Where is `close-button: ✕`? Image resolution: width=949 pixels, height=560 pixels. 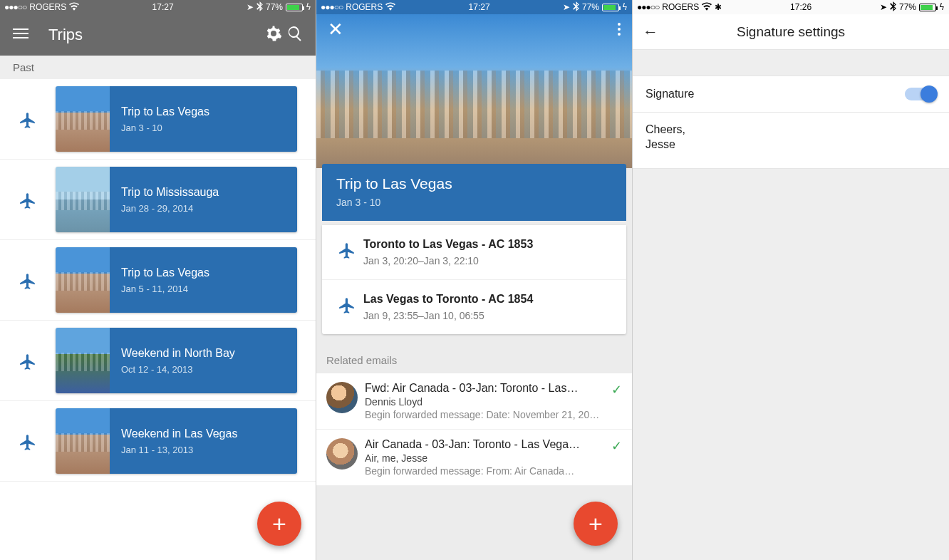 close-button: ✕ is located at coordinates (336, 30).